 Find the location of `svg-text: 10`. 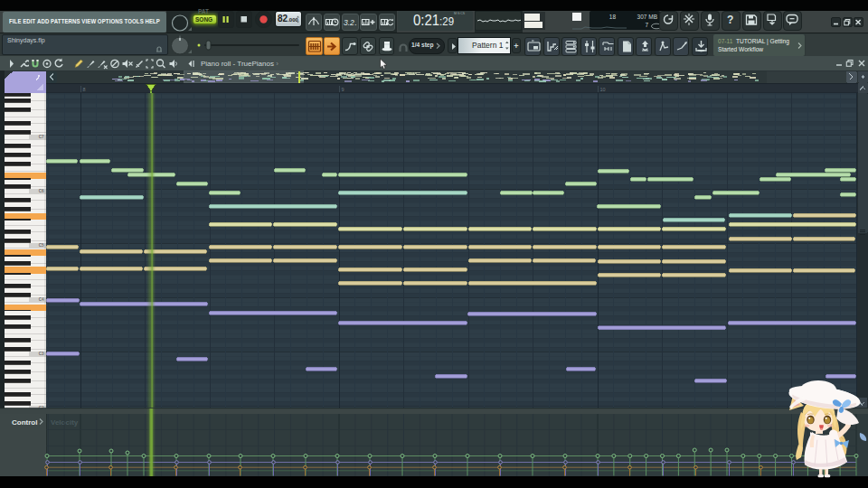

svg-text: 10 is located at coordinates (603, 89).